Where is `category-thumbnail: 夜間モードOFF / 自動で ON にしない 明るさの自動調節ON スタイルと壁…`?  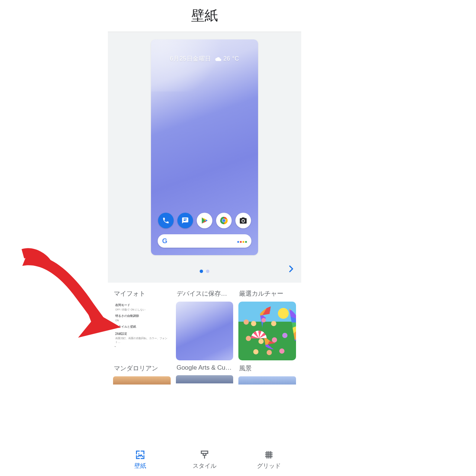
category-thumbnail: 夜間モードOFF / 自動で ON にしない 明るさの自動調節ON スタイルと壁… is located at coordinates (142, 331).